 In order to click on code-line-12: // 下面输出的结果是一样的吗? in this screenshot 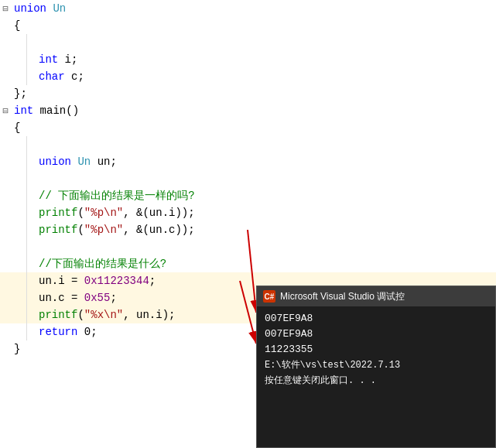, I will do `click(248, 196)`.